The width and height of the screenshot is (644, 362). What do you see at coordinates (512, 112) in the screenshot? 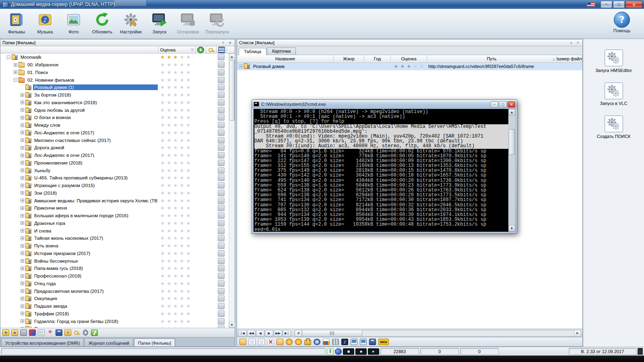
I see `cmd-scroll-up-button: ▲` at bounding box center [512, 112].